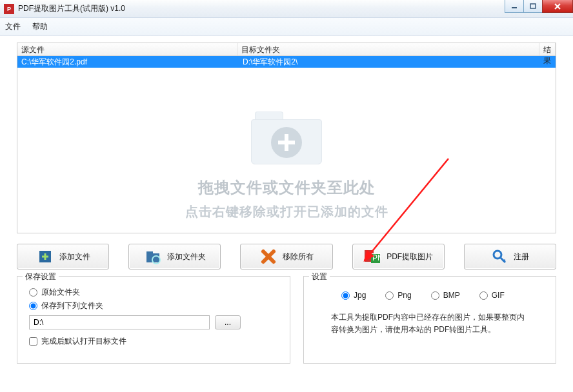  I want to click on open-after-input, so click(34, 342).